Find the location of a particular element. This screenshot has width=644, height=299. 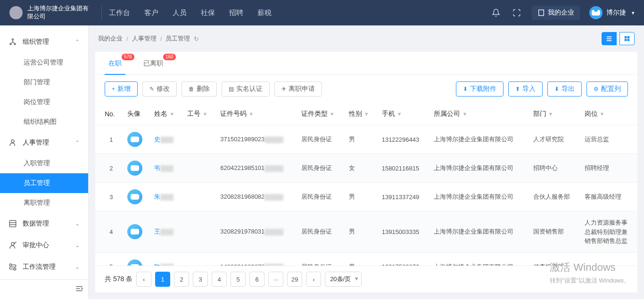

col-no: No. is located at coordinates (109, 114).